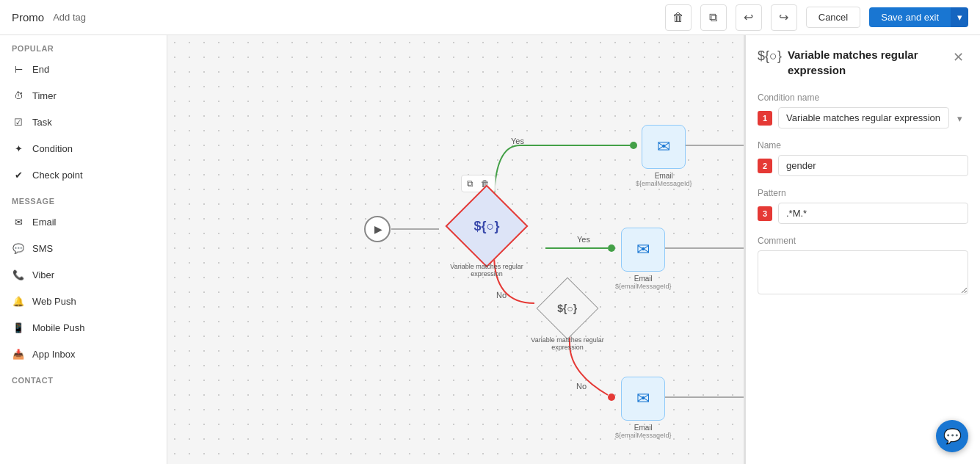 Image resolution: width=980 pixels, height=464 pixels. Describe the element at coordinates (765, 118) in the screenshot. I see `badge-1: 1` at that location.